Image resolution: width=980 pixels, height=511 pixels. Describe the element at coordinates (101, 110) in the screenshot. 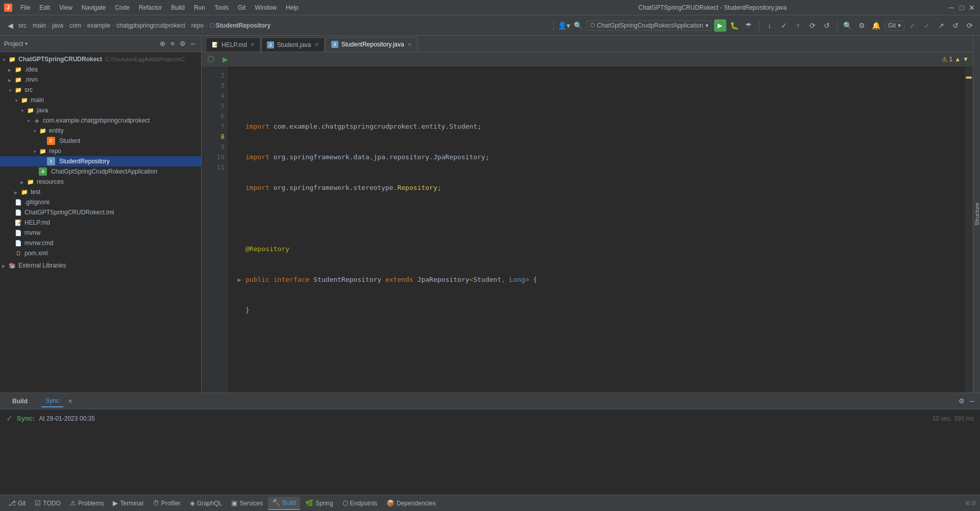

I see `tree-item-java-folder: 📁 java` at that location.